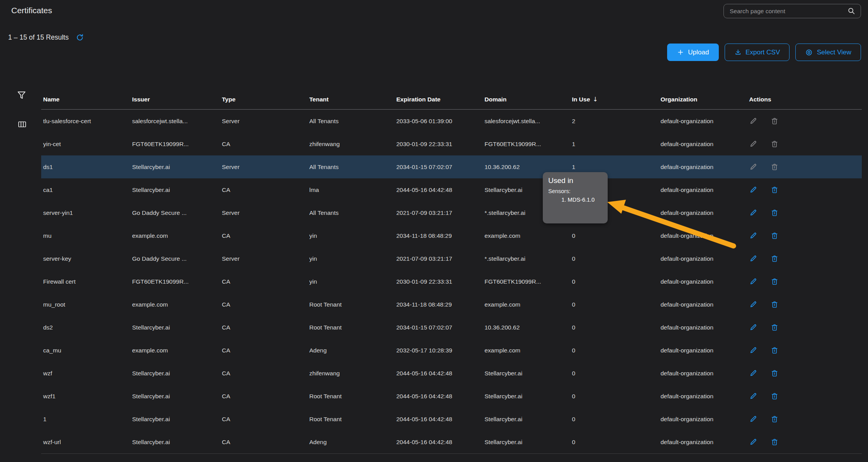 This screenshot has height=462, width=868. I want to click on column-header-label: Issuer, so click(141, 99).